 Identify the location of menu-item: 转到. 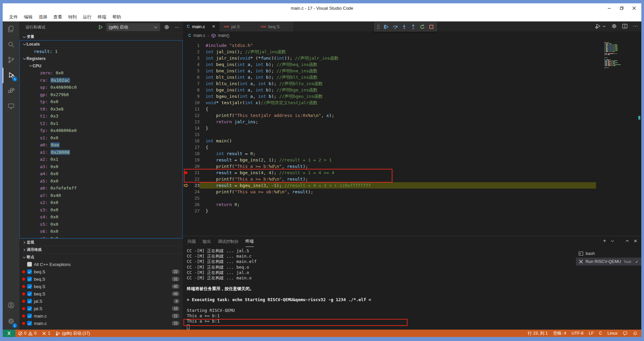
(72, 17).